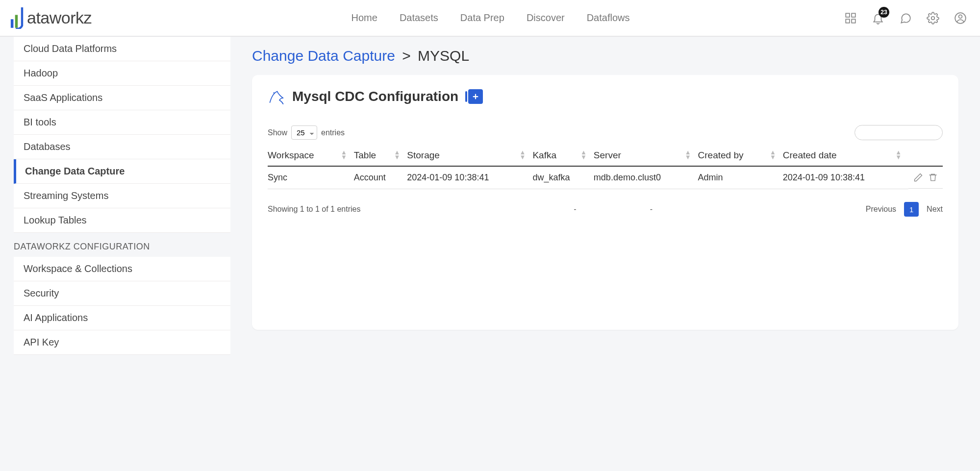  What do you see at coordinates (933, 177) in the screenshot?
I see `delete-icon` at bounding box center [933, 177].